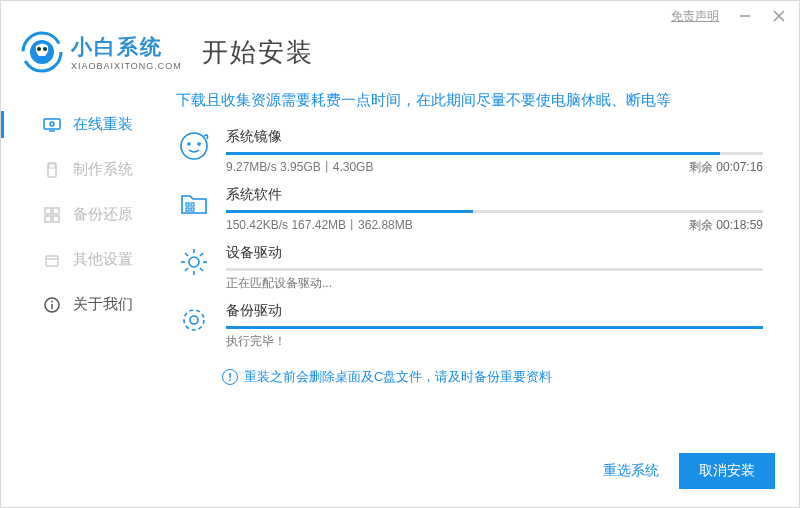  Describe the element at coordinates (194, 262) in the screenshot. I see `gear-icon` at that location.